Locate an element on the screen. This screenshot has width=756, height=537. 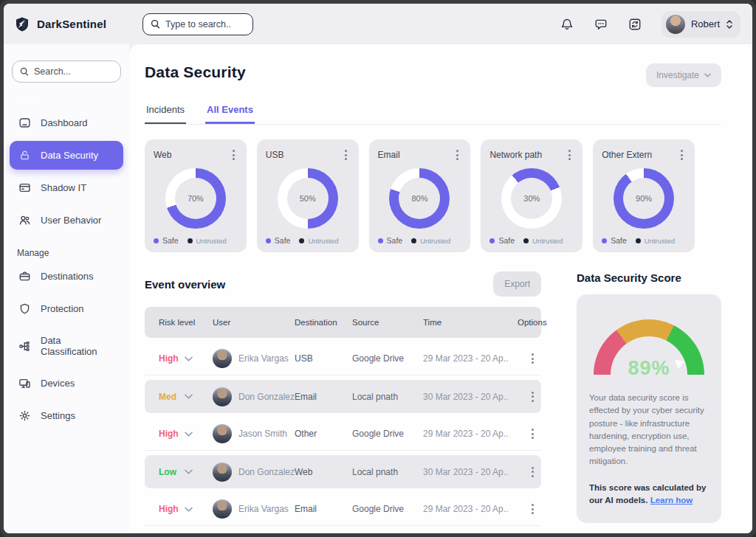
topbar-actions: Robert is located at coordinates (650, 24).